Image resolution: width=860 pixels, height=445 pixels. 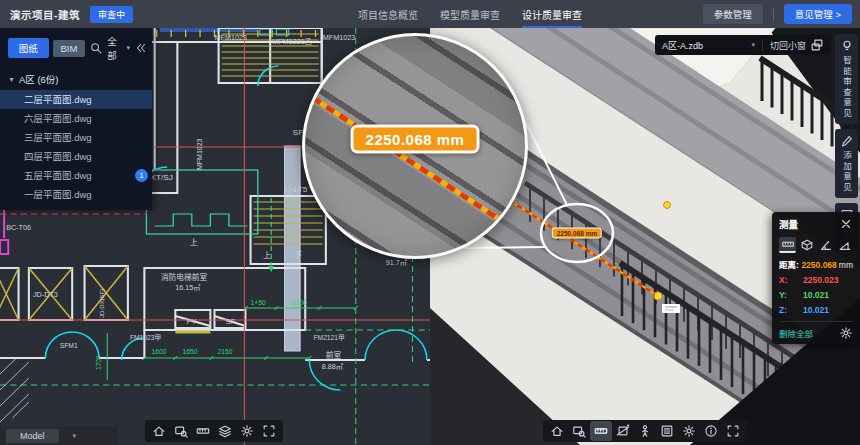 What do you see at coordinates (334, 355) in the screenshot?
I see `cad-label: 前室` at bounding box center [334, 355].